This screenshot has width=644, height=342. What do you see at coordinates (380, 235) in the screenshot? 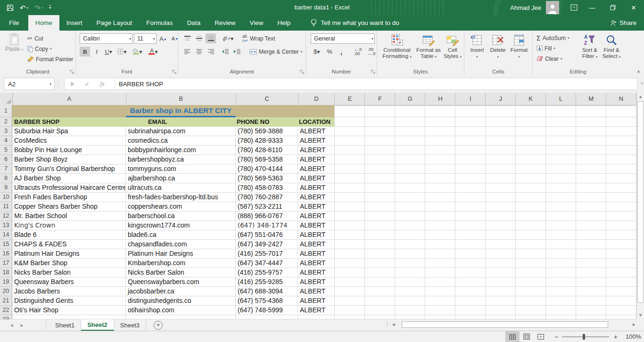
I see `cell-f14` at bounding box center [380, 235].